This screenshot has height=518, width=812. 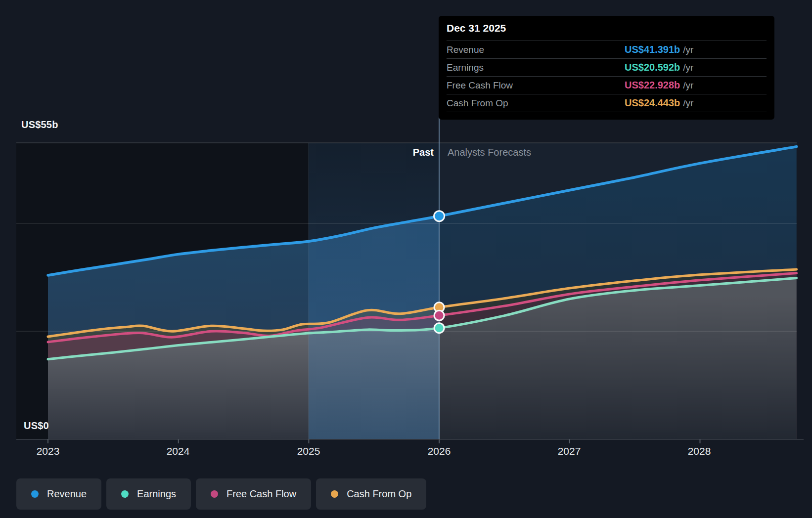 I want to click on x-tick-2028: 2028, so click(x=699, y=451).